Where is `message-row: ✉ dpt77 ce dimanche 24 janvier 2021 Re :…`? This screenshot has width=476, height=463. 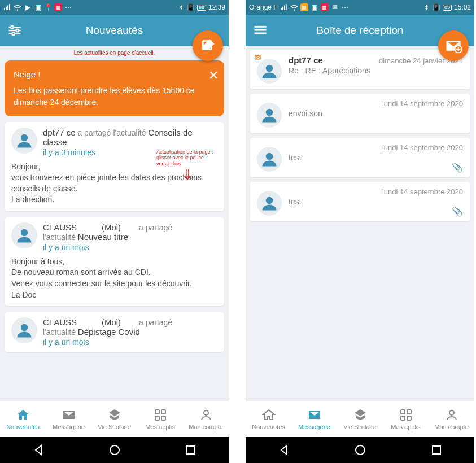 message-row: ✉ dpt77 ce dimanche 24 janvier 2021 Re :… is located at coordinates (360, 69).